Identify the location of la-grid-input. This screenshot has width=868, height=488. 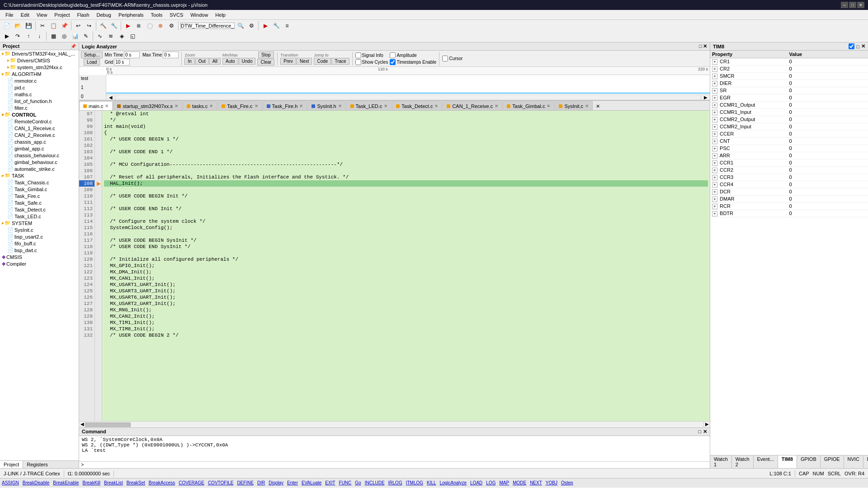
(122, 62).